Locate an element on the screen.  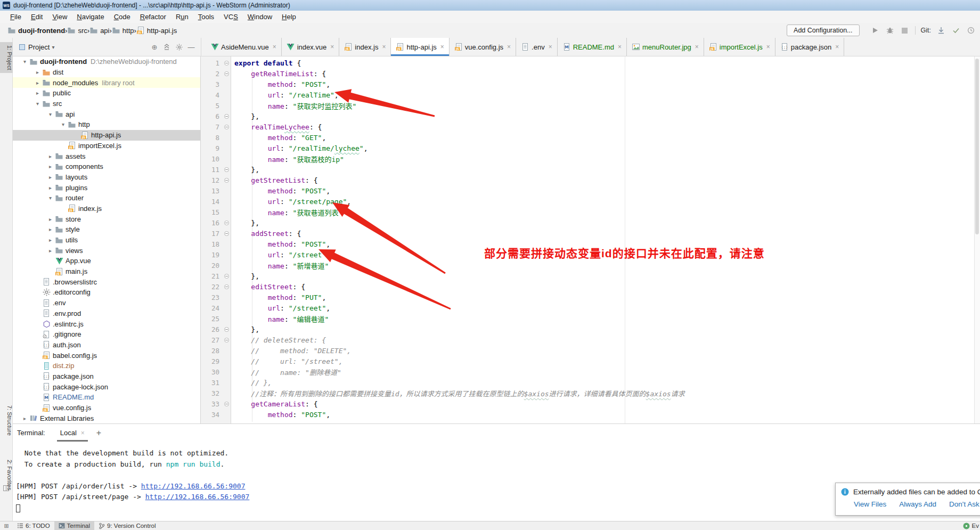
new-terminal-icon: + is located at coordinates (99, 433).